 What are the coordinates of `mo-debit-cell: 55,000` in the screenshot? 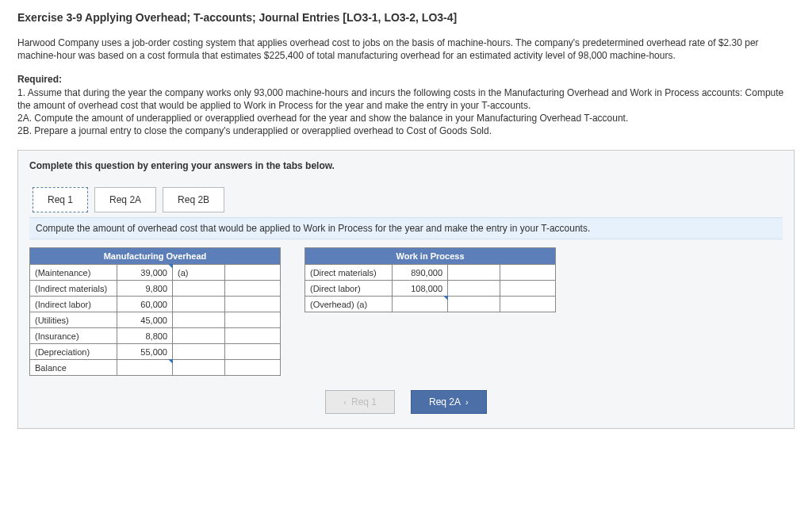 It's located at (145, 352).